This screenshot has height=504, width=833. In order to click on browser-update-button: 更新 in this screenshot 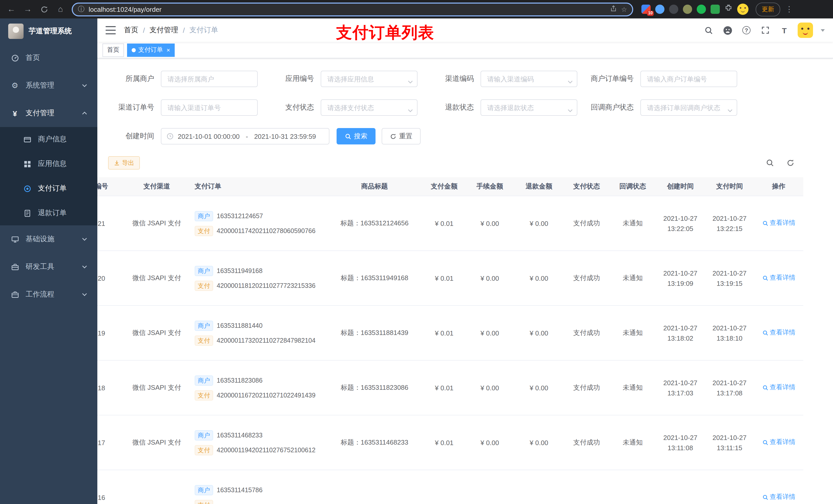, I will do `click(768, 9)`.